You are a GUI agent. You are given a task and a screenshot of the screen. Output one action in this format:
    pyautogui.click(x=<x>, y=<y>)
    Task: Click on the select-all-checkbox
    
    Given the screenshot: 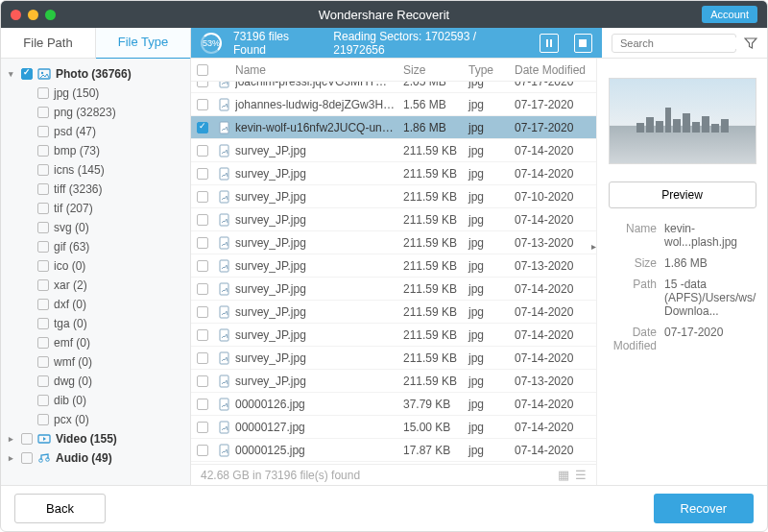 What is the action you would take?
    pyautogui.click(x=203, y=70)
    